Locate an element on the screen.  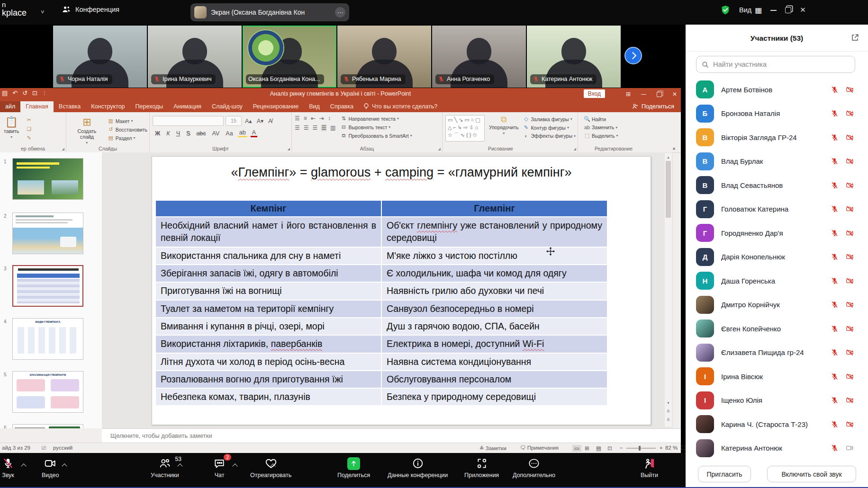
bold-icon: Ж is located at coordinates (157, 133).